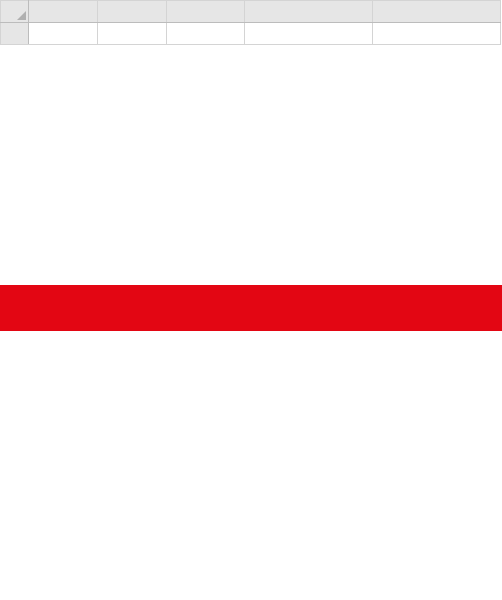  Describe the element at coordinates (64, 12) in the screenshot. I see `col-header-A` at that location.